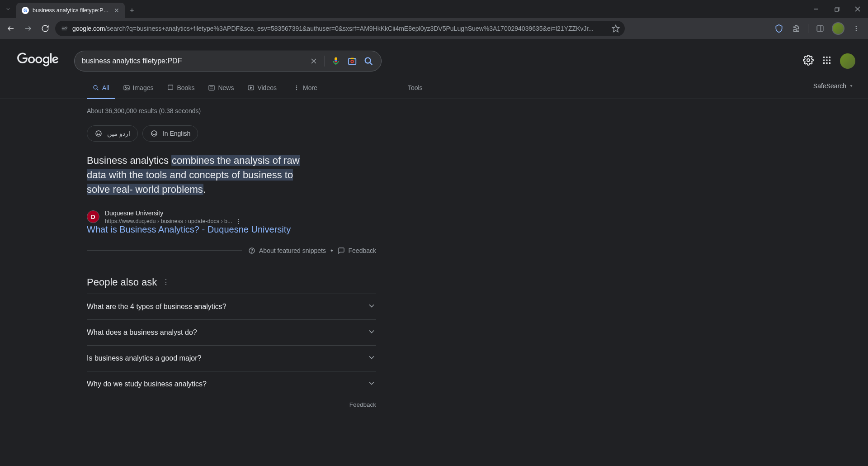 The image size is (868, 466). I want to click on shield-icon, so click(779, 29).